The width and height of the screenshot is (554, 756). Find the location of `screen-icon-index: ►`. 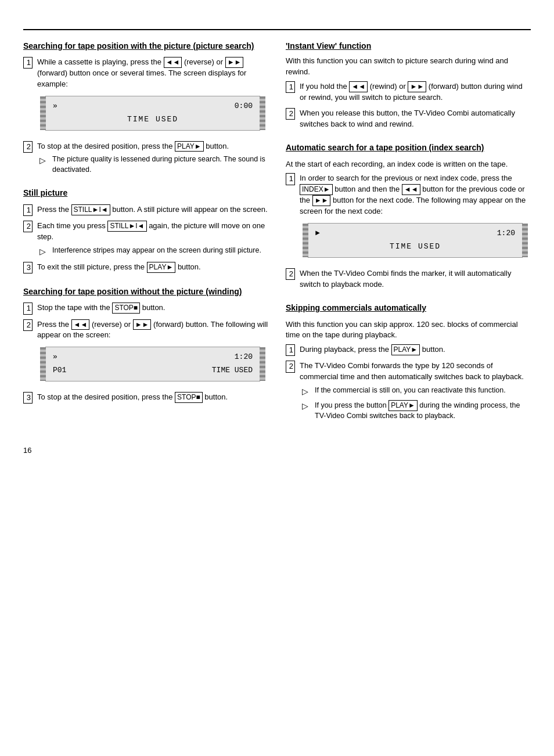

screen-icon-index: ► is located at coordinates (318, 233).